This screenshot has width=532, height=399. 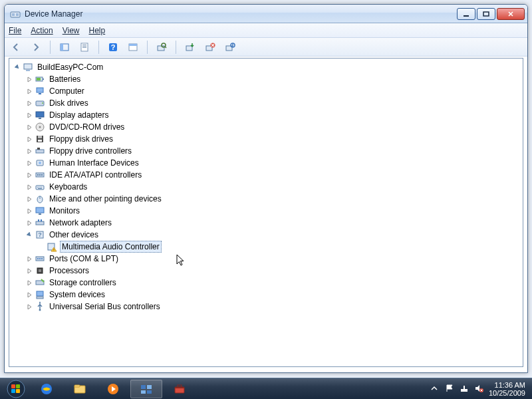 I want to click on forward-button, so click(x=36, y=47).